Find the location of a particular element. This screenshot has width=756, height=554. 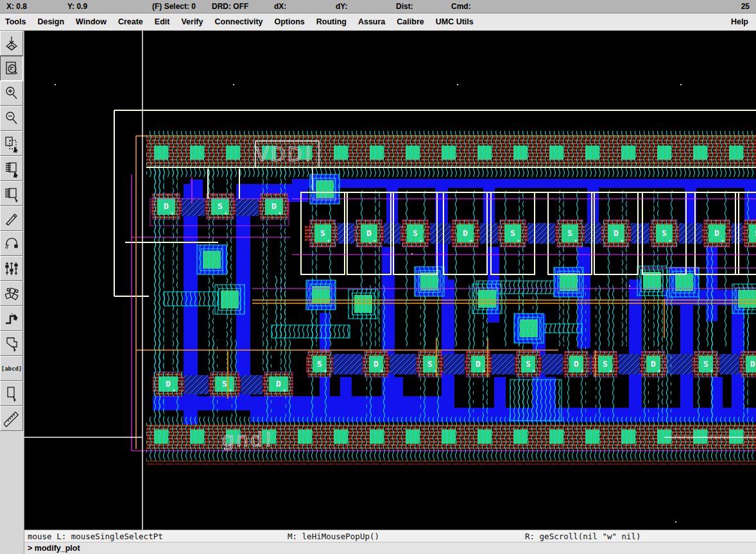

toolbar-button-rotate is located at coordinates (12, 244).